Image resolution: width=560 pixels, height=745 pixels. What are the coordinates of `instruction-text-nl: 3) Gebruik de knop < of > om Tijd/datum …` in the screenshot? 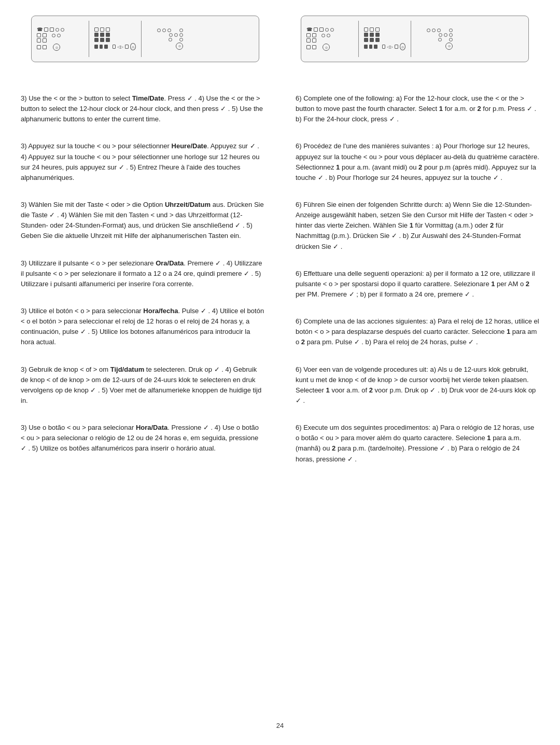 It's located at (143, 386).